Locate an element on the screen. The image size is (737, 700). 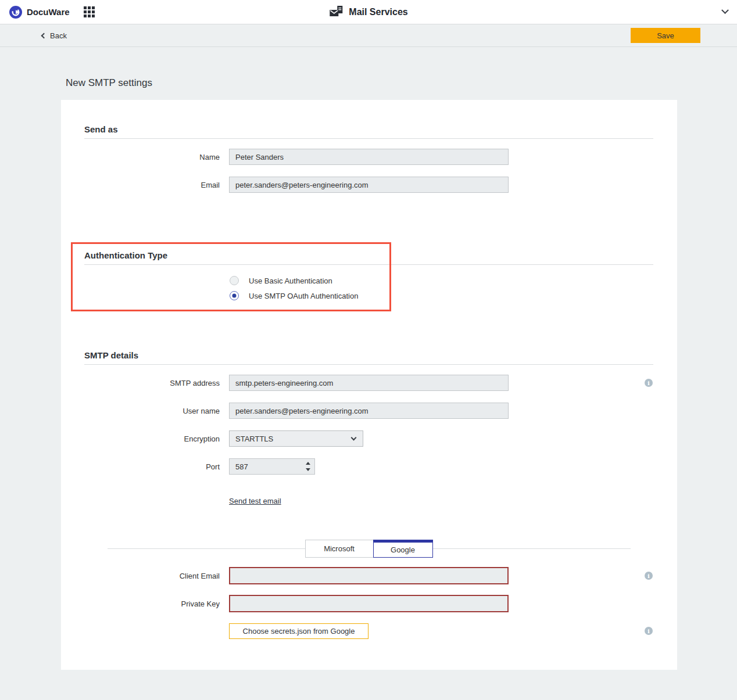
oauth-auth-label: Use SMTP OAuth Authentication is located at coordinates (303, 296).